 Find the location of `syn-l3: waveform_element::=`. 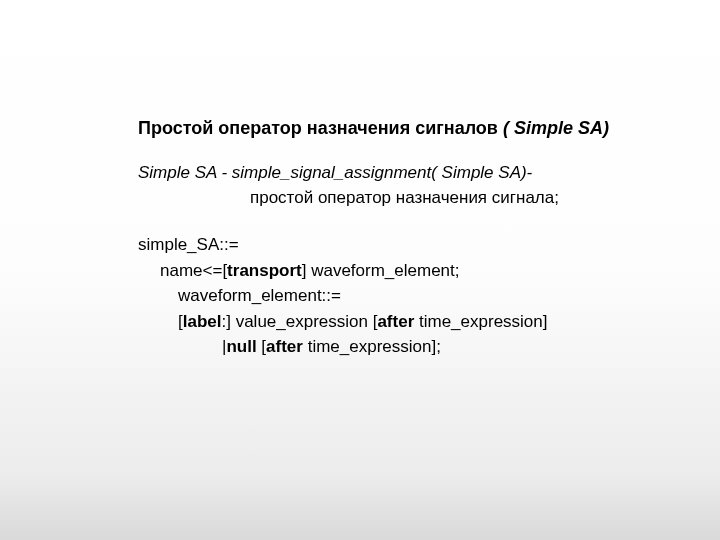

syn-l3: waveform_element::= is located at coordinates (240, 296).